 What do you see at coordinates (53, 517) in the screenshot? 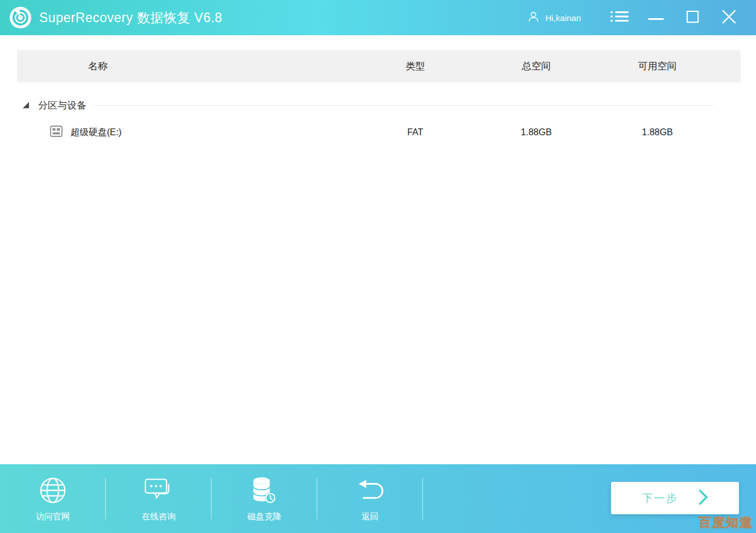
I see `toolbar-item-label: 访问官网` at bounding box center [53, 517].